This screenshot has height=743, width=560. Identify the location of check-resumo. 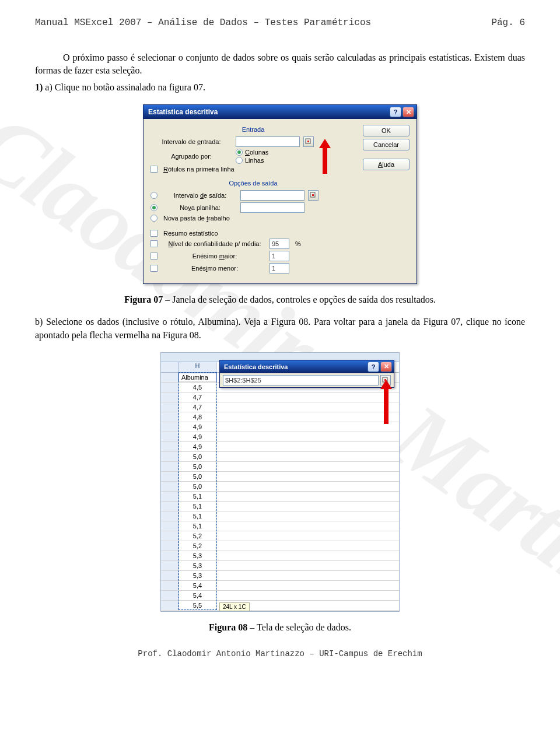
(154, 233).